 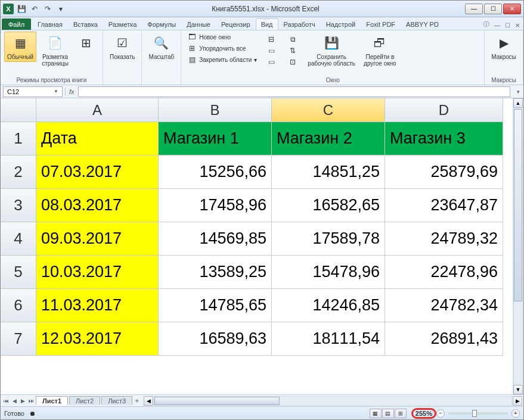 What do you see at coordinates (199, 24) in the screenshot?
I see `tab-data: Данные` at bounding box center [199, 24].